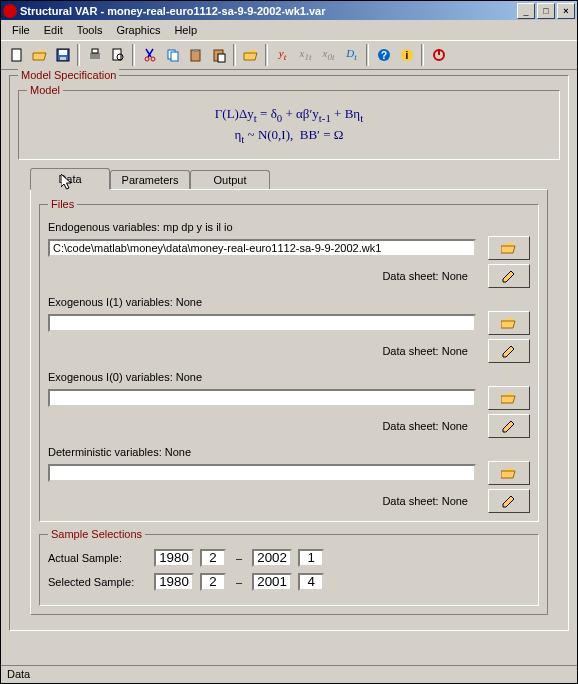 This screenshot has height=684, width=578. What do you see at coordinates (174, 558) in the screenshot?
I see `actual-year1` at bounding box center [174, 558].